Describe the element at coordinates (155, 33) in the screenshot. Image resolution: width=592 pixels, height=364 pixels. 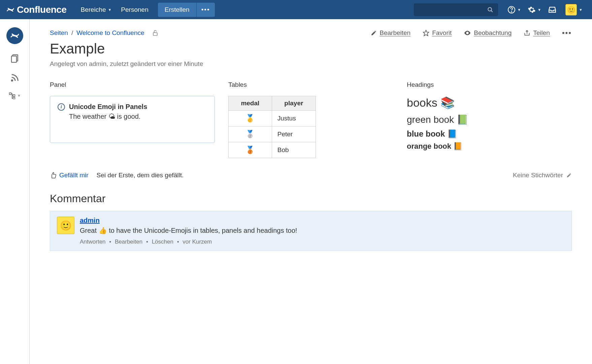
I see `unlock-icon` at that location.